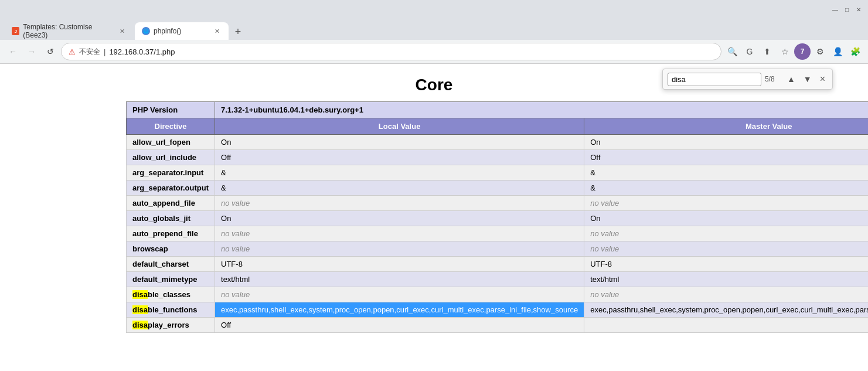 The height and width of the screenshot is (371, 868). Describe the element at coordinates (726, 158) in the screenshot. I see `master-value-cell: Off` at that location.